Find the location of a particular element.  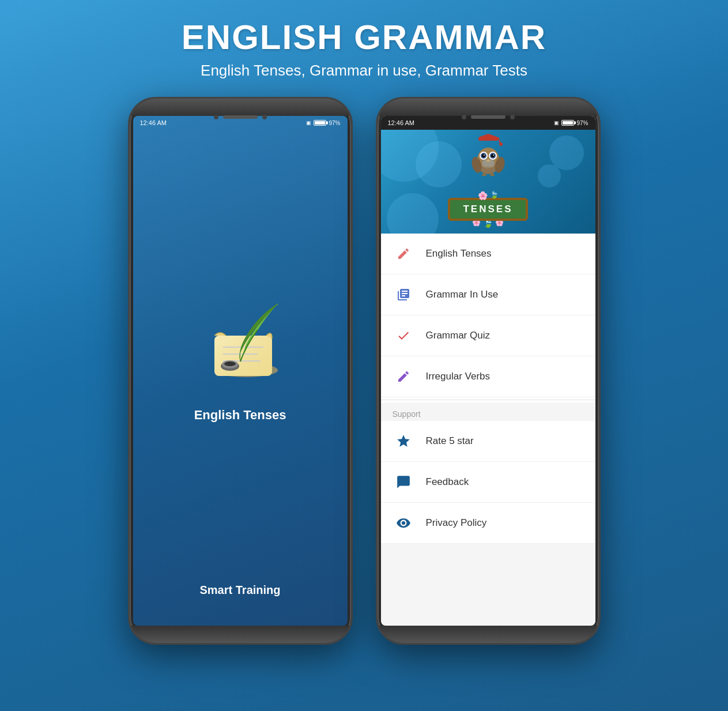

app-title-left: English Tenses is located at coordinates (240, 415).